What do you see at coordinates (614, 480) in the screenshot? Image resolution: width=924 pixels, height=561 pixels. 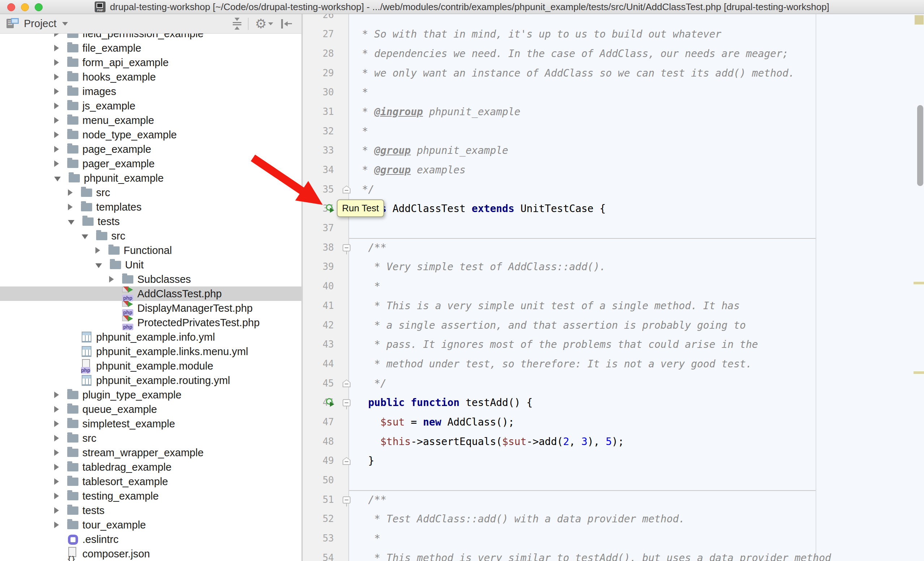 I see `code-line-50: 50` at bounding box center [614, 480].